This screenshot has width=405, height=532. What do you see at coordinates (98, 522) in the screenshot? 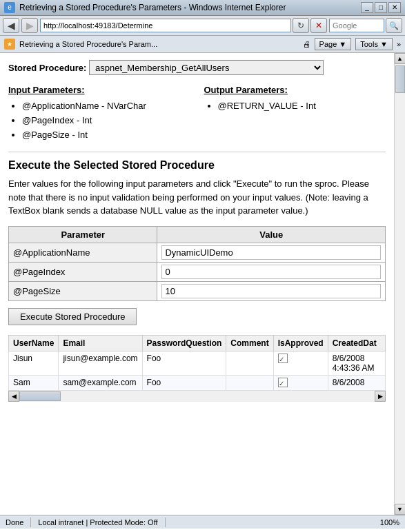
I see `zone-text: Local intranet | Protected Mode: Off` at bounding box center [98, 522].